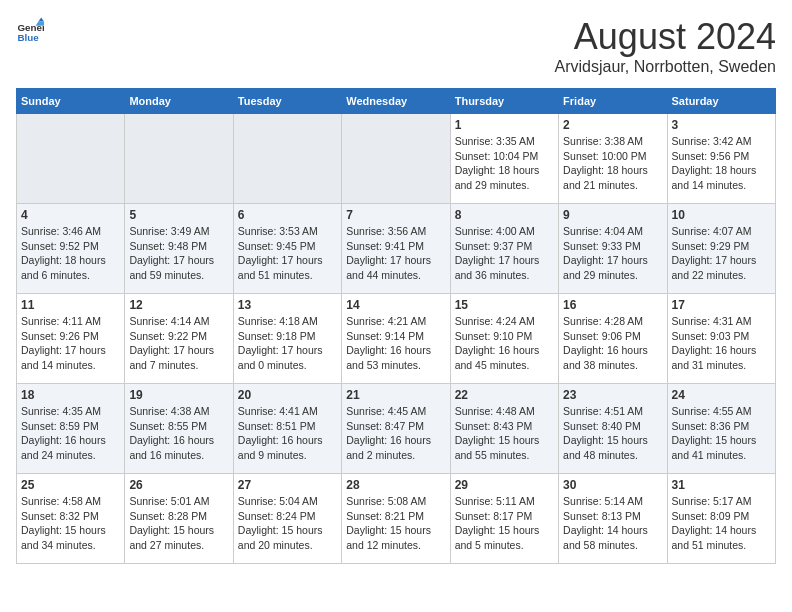 Image resolution: width=792 pixels, height=612 pixels. What do you see at coordinates (722, 125) in the screenshot?
I see `day-number: 3` at bounding box center [722, 125].